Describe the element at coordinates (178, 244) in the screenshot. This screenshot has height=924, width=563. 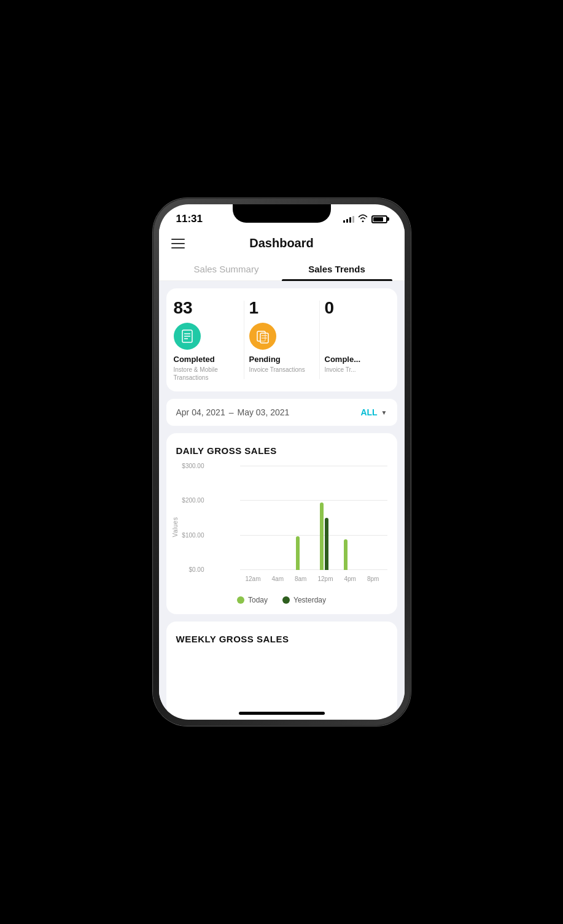
I see `menu-button` at that location.